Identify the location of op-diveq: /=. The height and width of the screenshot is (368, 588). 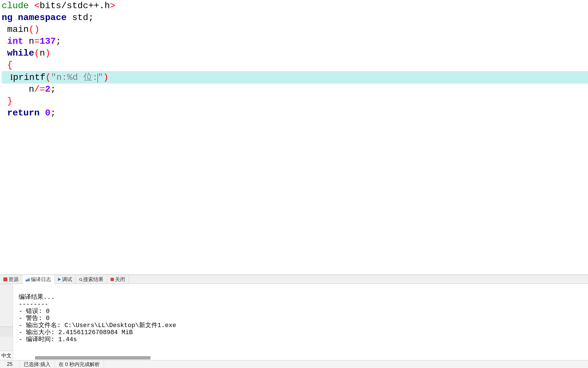
(39, 89).